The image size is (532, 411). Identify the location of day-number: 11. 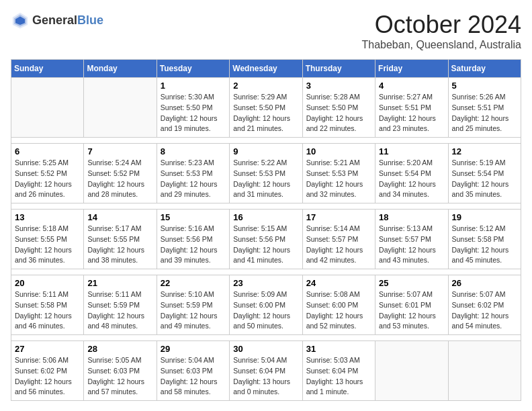
(411, 152).